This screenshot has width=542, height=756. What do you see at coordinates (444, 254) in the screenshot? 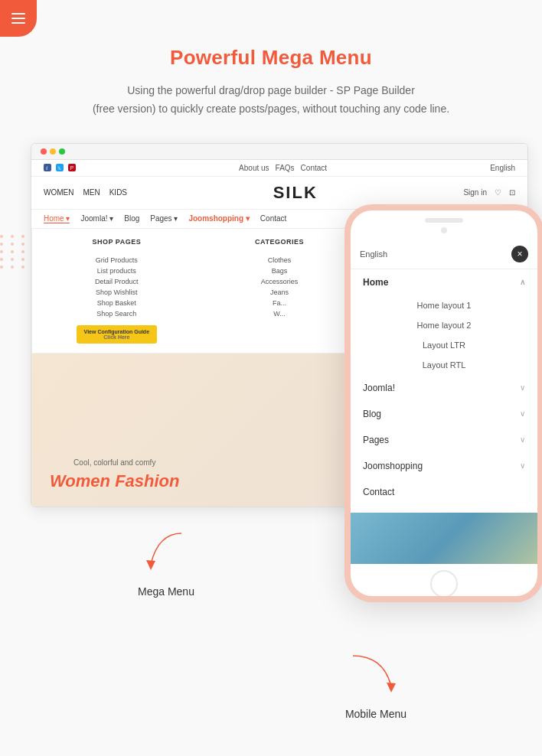
I see `mobile-menu-header: English ×` at bounding box center [444, 254].